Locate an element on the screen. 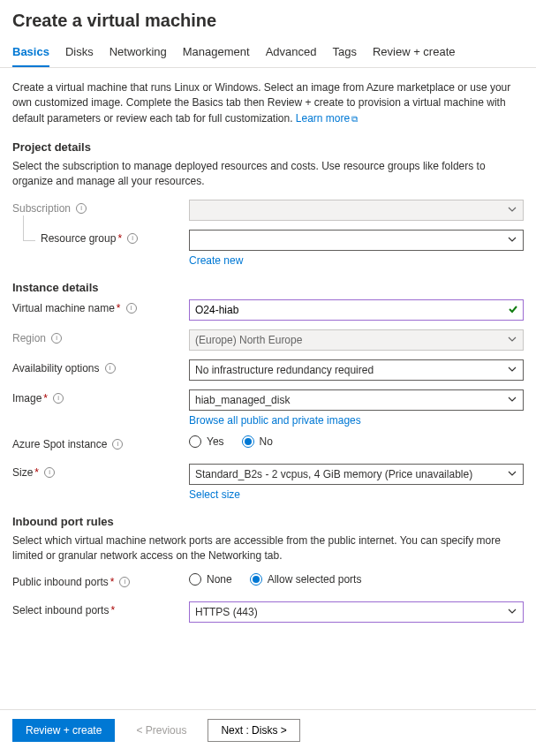  create-new-link: Create new is located at coordinates (215, 261).